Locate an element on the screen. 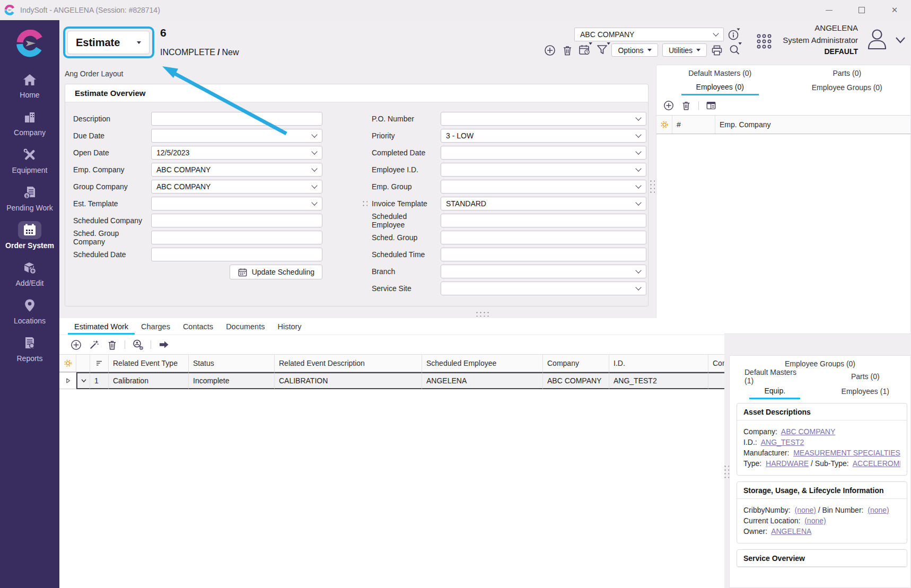 The image size is (911, 588). magic-wand-icon is located at coordinates (94, 345).